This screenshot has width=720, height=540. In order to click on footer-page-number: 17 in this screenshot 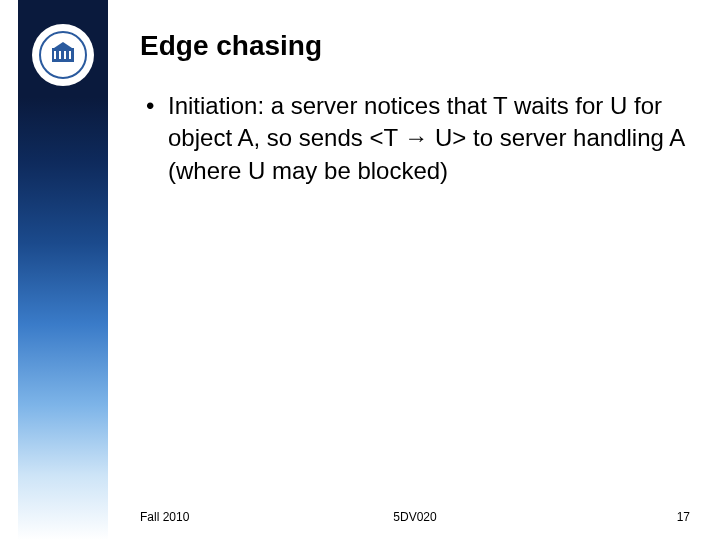, I will do `click(684, 517)`.